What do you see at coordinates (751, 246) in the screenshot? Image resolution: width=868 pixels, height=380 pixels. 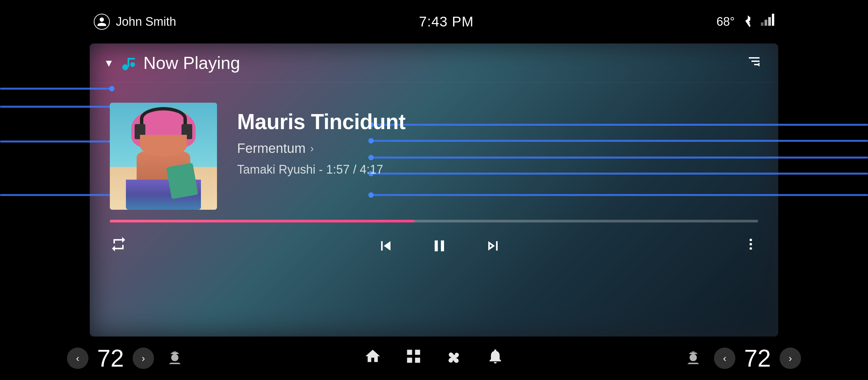 I see `more-options-button` at bounding box center [751, 246].